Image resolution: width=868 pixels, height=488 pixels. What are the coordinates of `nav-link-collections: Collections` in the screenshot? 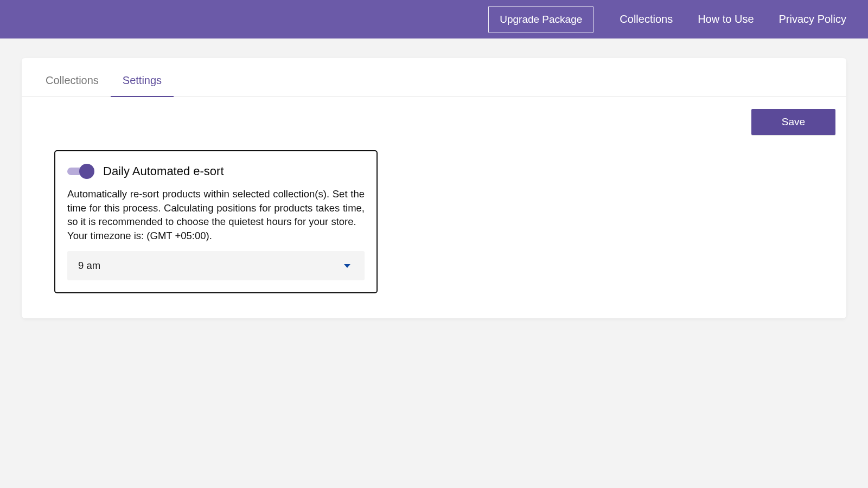 It's located at (646, 20).